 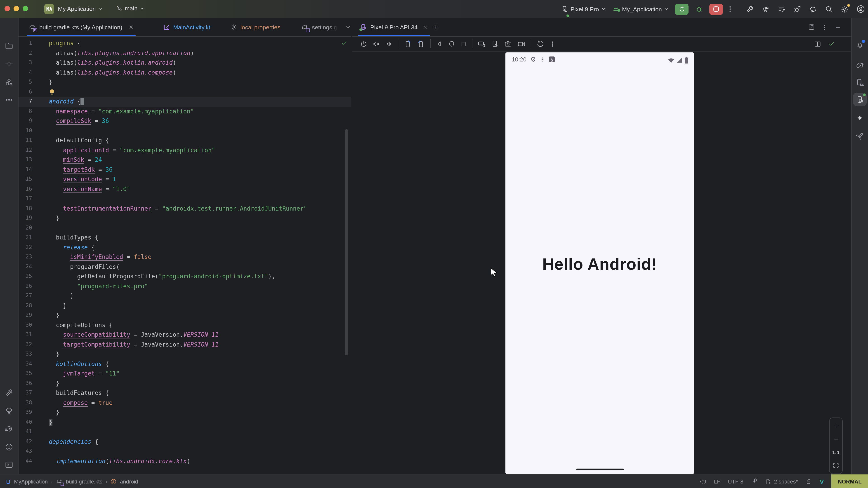 What do you see at coordinates (25, 335) in the screenshot?
I see `line-number: 31` at bounding box center [25, 335].